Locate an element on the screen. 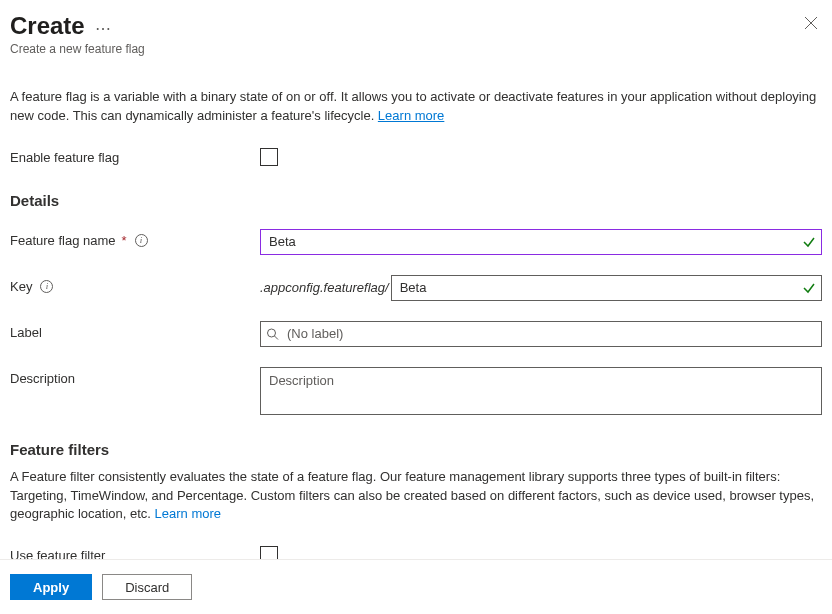 The width and height of the screenshot is (832, 614). close-button is located at coordinates (811, 24).